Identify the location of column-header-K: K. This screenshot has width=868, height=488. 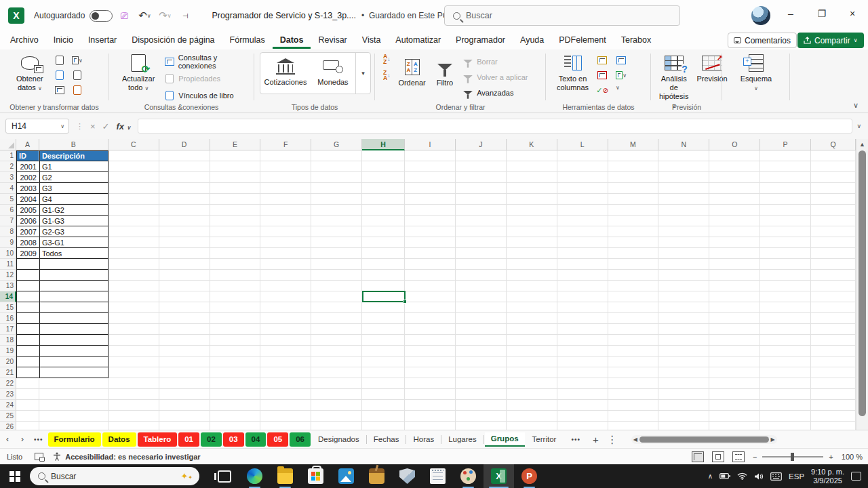
(532, 145).